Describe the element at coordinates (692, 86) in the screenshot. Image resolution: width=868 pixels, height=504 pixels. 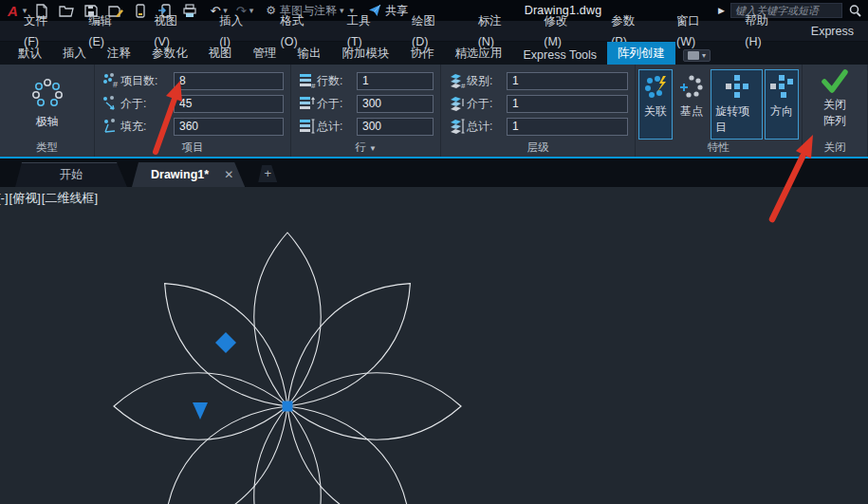
I see `base-point-icon` at that location.